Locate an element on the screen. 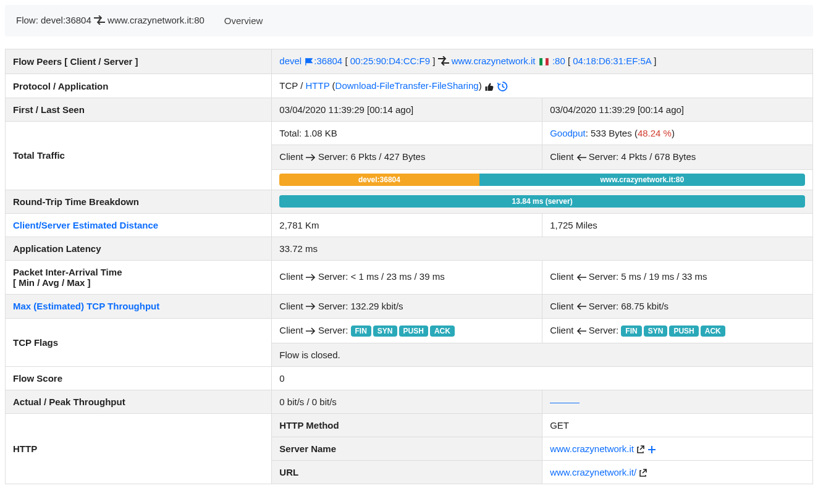 The height and width of the screenshot is (504, 818). value-goodput: Goodput: 533 Bytes (48.24 %) is located at coordinates (678, 133).